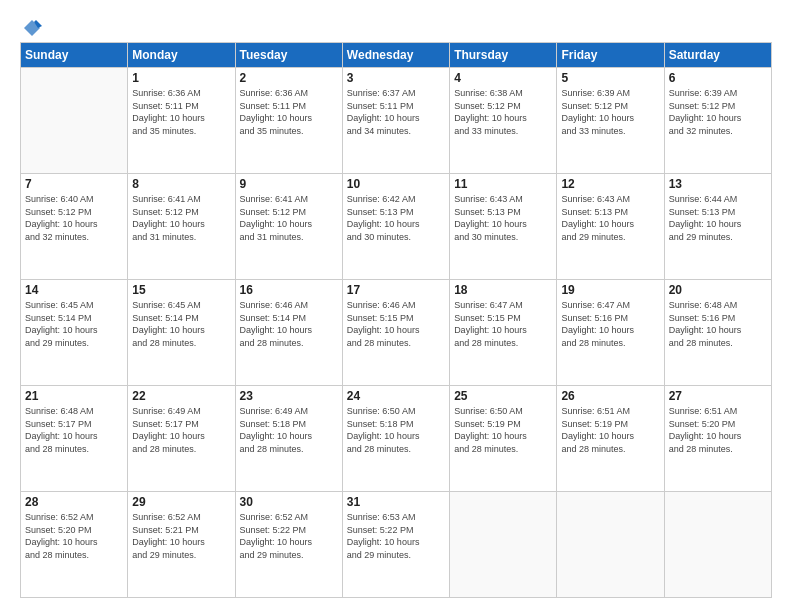 Image resolution: width=792 pixels, height=612 pixels. I want to click on day-info: Sunrise: 6:38 AM Sunset: 5:12 PM Dayligh…, so click(503, 112).